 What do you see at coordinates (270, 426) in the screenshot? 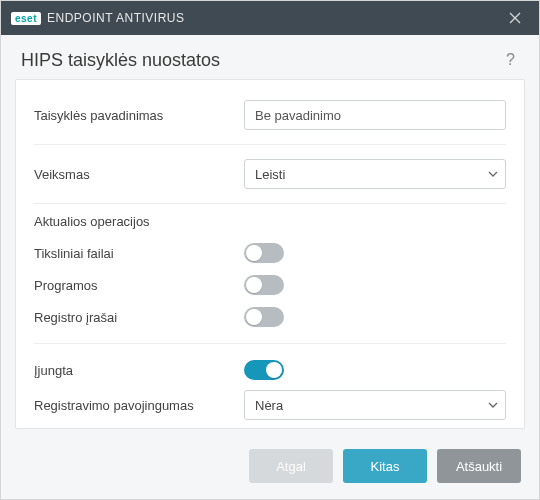
I see `notify-user-row: Įspėti naudotoją` at bounding box center [270, 426].